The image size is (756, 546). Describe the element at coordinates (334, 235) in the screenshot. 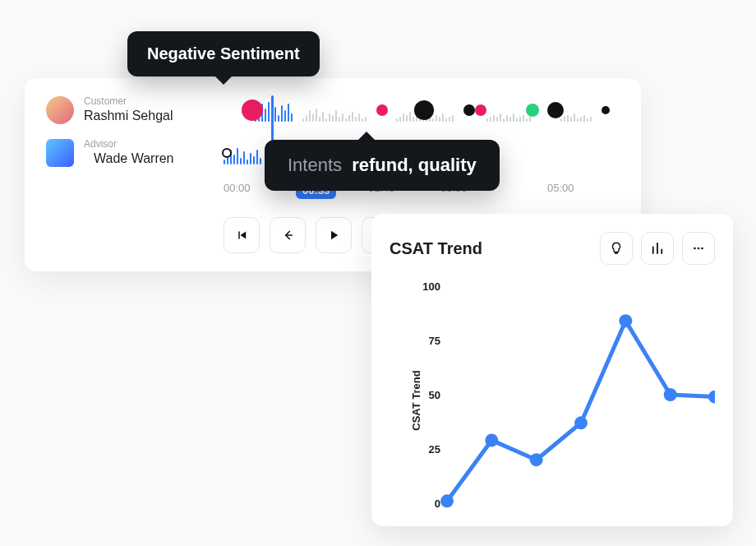

I see `play-icon` at that location.